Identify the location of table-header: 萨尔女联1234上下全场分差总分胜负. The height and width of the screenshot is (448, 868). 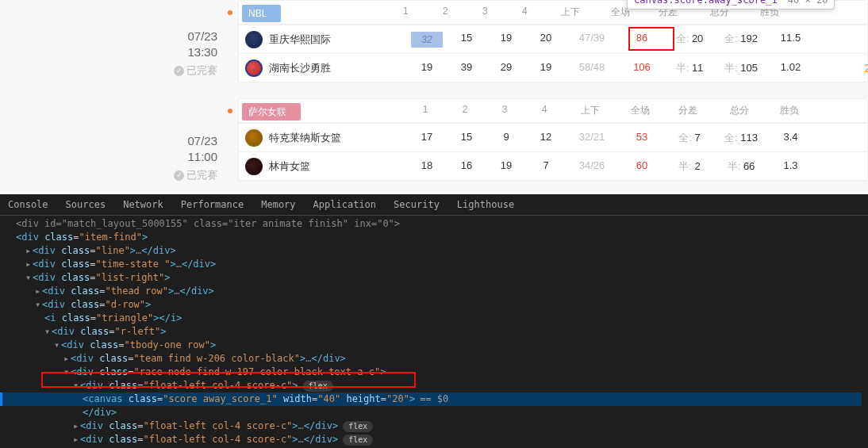
(553, 111).